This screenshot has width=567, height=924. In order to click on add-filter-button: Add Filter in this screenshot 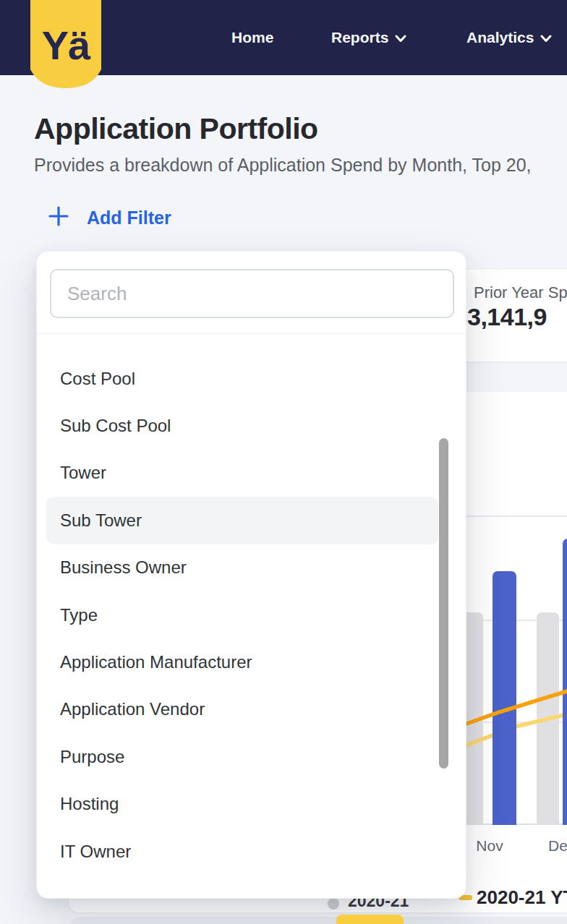, I will do `click(110, 218)`.